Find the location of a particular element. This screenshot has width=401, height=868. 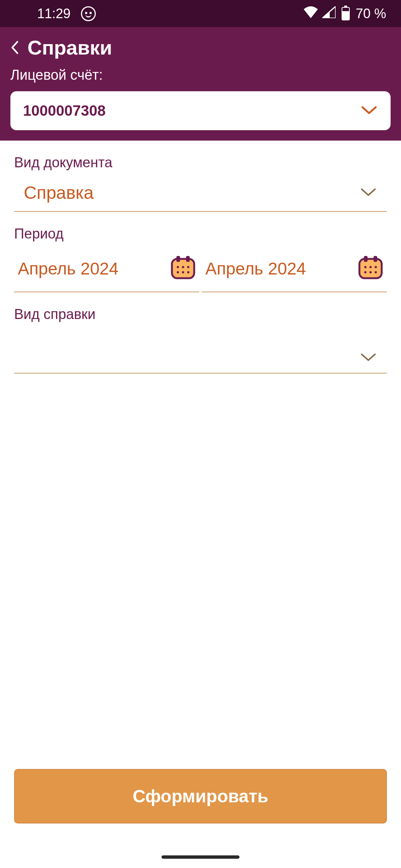

period-from-field: Апрель 2024 is located at coordinates (107, 273).